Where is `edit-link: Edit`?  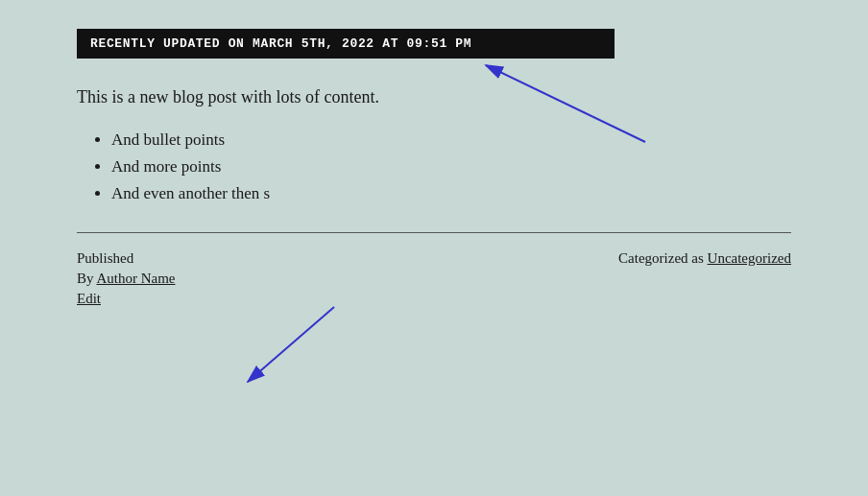 edit-link: Edit is located at coordinates (127, 299).